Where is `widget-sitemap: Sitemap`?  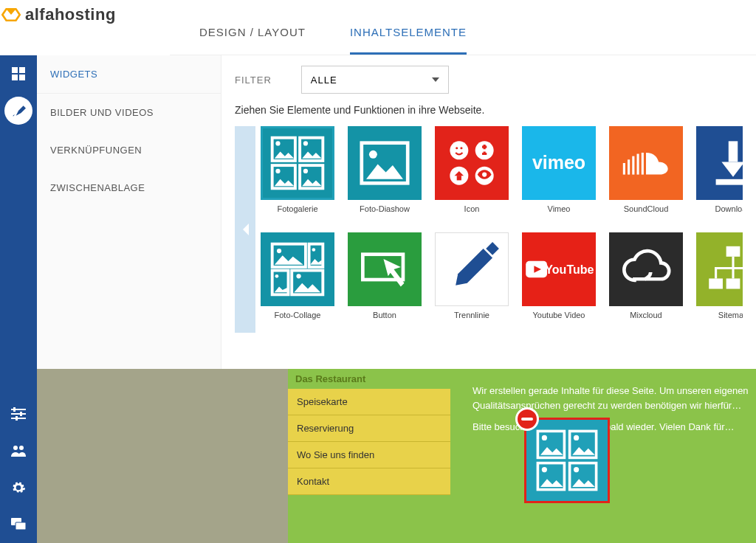
widget-sitemap: Sitemap is located at coordinates (718, 284).